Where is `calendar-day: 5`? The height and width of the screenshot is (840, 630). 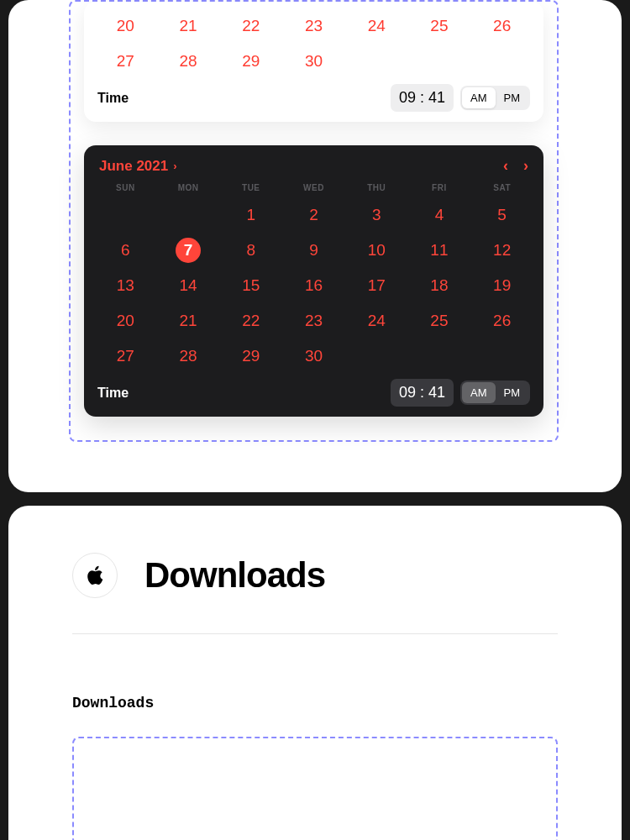 calendar-day: 5 is located at coordinates (502, 215).